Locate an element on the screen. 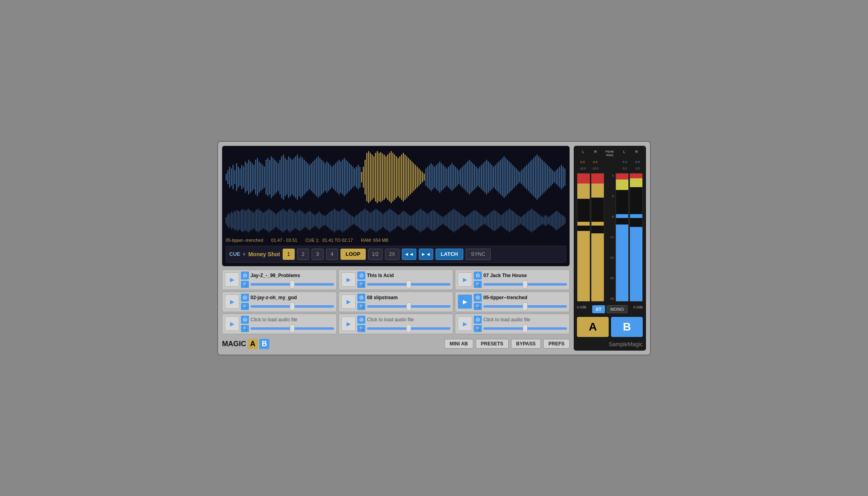 This screenshot has width=868, height=496. track-3-3-play-button: ▶ is located at coordinates (465, 324).